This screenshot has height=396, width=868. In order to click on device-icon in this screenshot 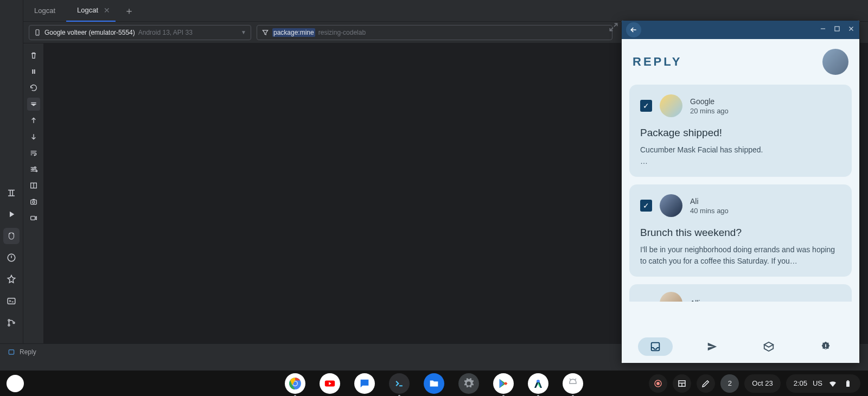, I will do `click(37, 33)`.